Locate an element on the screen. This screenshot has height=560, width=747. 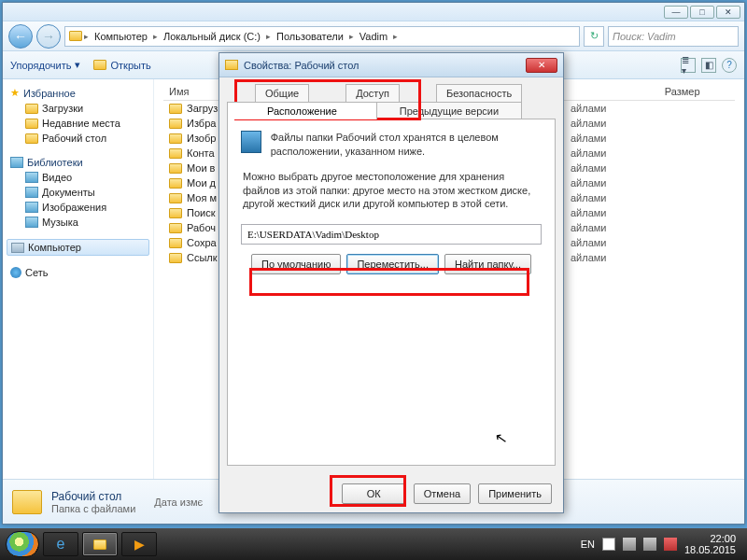
taskbar-media: ▶ is located at coordinates (139, 544).